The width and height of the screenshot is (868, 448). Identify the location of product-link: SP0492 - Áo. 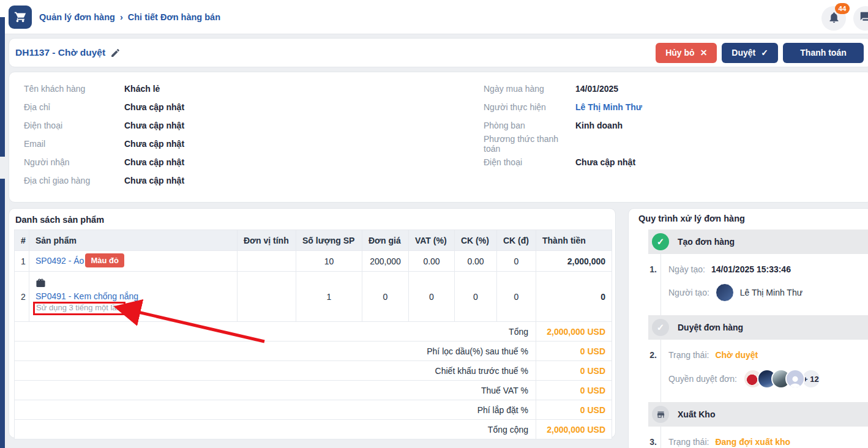
(60, 261).